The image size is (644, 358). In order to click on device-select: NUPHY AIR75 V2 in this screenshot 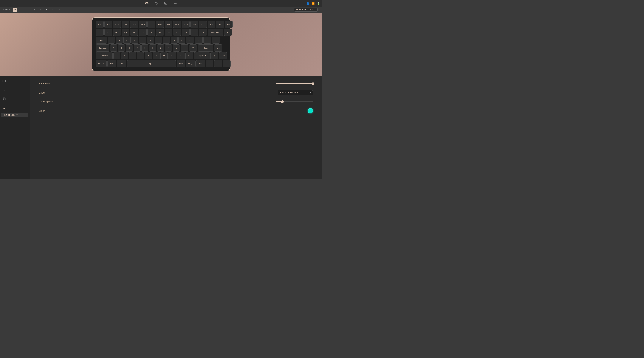, I will do `click(306, 9)`.